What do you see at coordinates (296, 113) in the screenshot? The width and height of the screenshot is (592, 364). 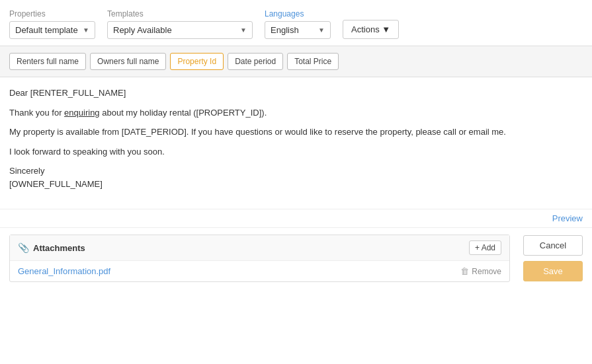 I see `editor-line2: Thank you for enquiring about my holiday…` at bounding box center [296, 113].